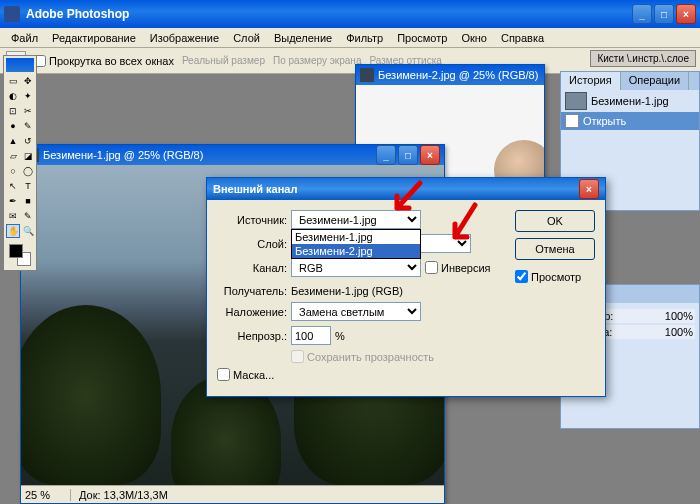 Image resolution: width=700 pixels, height=504 pixels. Describe the element at coordinates (450, 75) in the screenshot. I see `doc2-titlebar: Безимени-2.jpg @ 25% (RGB/8)` at that location.